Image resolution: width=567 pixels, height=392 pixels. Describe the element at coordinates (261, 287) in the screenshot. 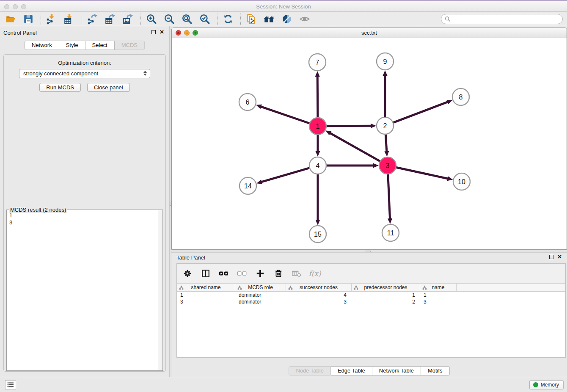

I see `column-header-MCDS-role: MCDS role` at that location.